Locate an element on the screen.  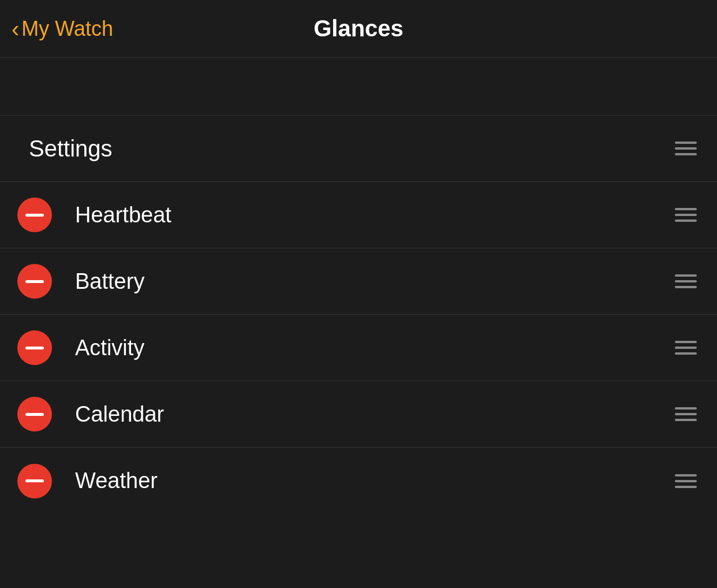
item-label-weather: Weather is located at coordinates (374, 481).